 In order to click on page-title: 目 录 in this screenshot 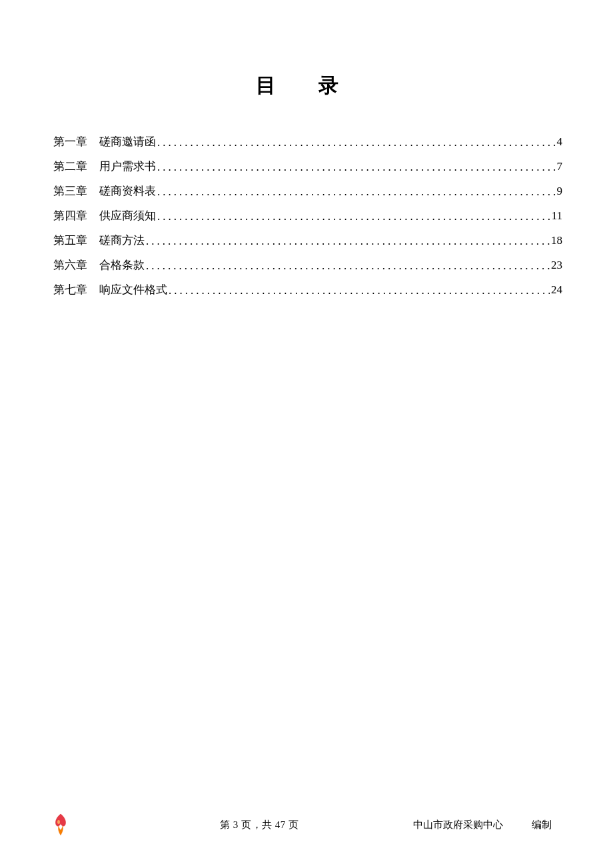, I will do `click(306, 49)`.